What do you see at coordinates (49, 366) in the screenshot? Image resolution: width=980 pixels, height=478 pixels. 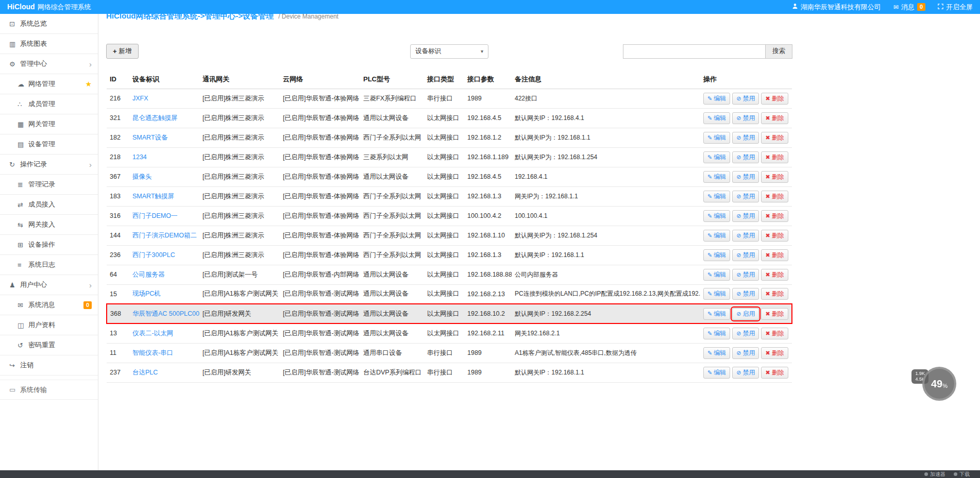 I see `sidebar-item-logout: ↪注销` at bounding box center [49, 366].